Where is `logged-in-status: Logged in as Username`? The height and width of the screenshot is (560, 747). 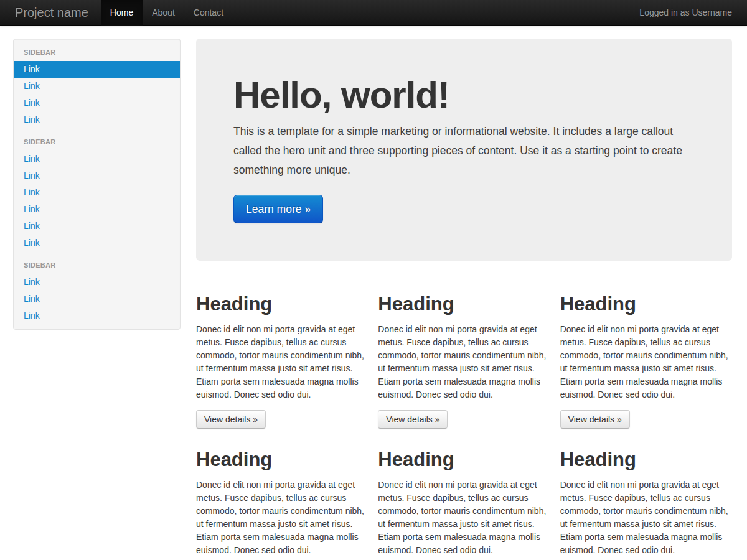 logged-in-status: Logged in as Username is located at coordinates (686, 12).